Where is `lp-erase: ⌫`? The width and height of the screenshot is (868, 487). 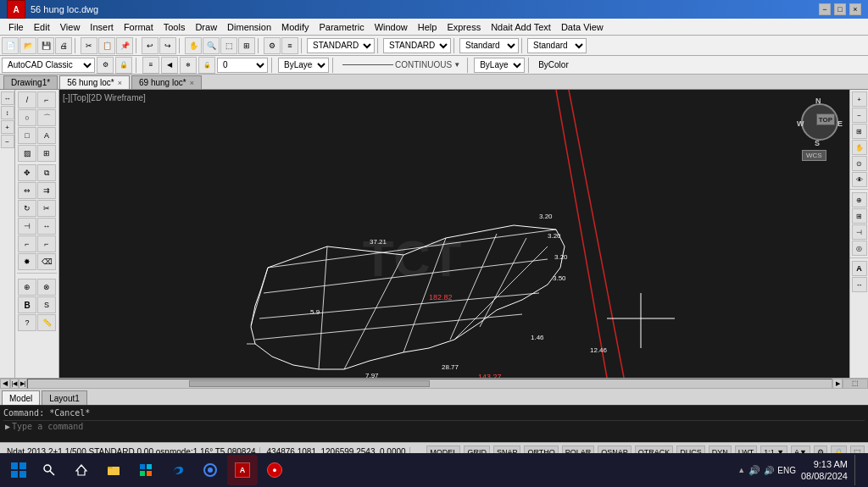 lp-erase: ⌫ is located at coordinates (47, 262).